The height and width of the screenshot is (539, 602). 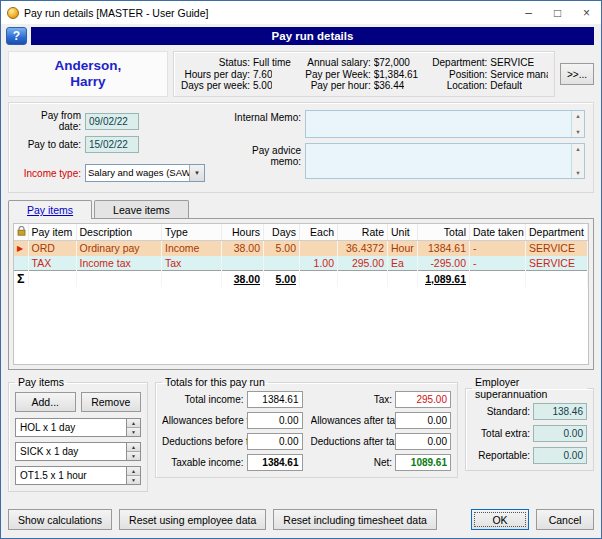 What do you see at coordinates (423, 400) in the screenshot?
I see `tax-value: 295.00` at bounding box center [423, 400].